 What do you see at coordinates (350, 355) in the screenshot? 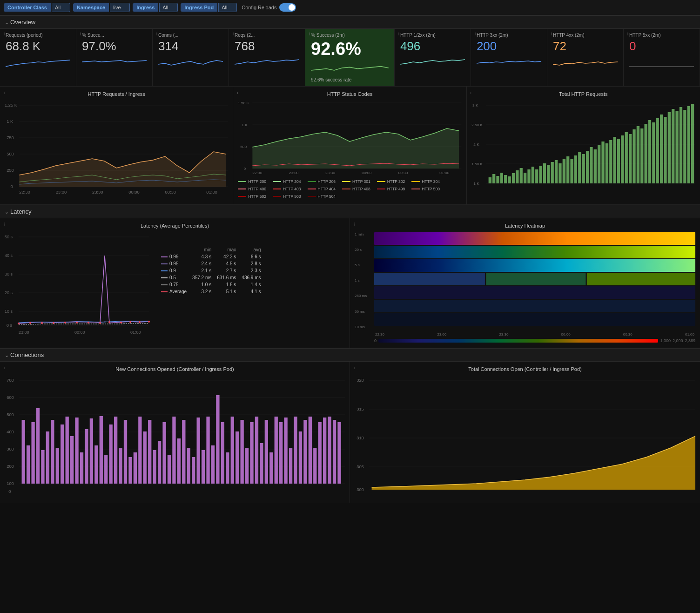
I see `connections-section-header: Connections` at bounding box center [350, 355].